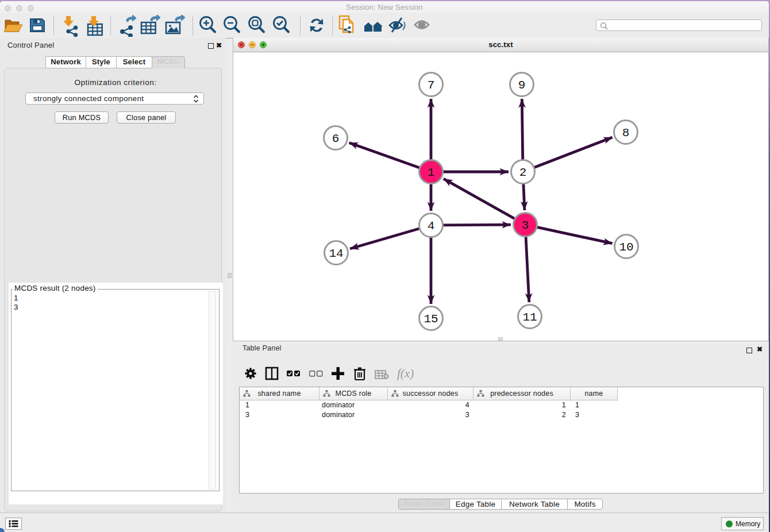  I want to click on svg-text: 15, so click(431, 319).